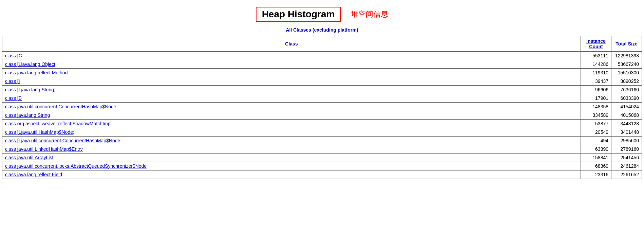 This screenshot has height=235, width=644. Describe the element at coordinates (322, 158) in the screenshot. I see `table-row: class java.util.ArrayList1588412541456` at that location.